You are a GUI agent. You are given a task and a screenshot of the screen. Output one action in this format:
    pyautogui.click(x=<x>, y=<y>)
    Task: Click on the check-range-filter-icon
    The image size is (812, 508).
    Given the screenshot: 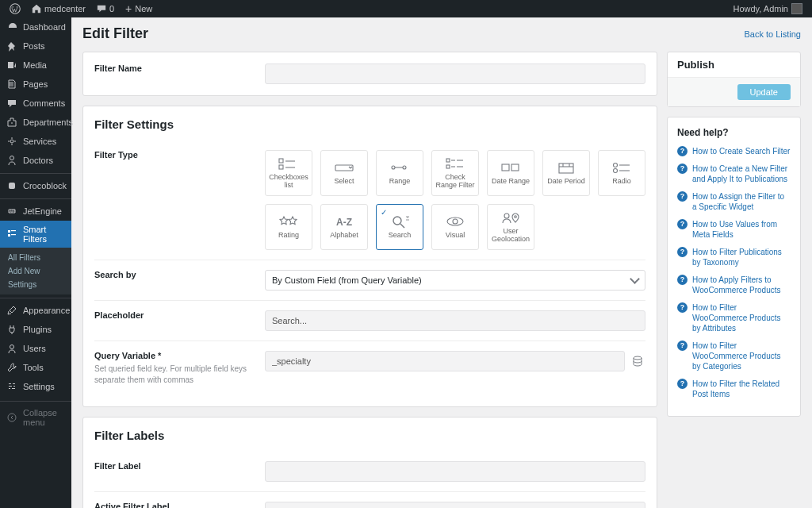 What is the action you would take?
    pyautogui.click(x=455, y=164)
    